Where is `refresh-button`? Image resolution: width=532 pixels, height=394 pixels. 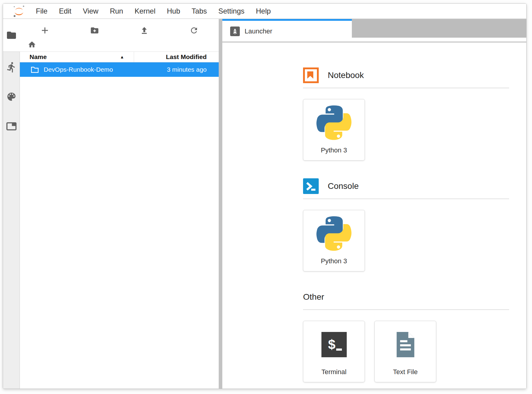 refresh-button is located at coordinates (194, 30).